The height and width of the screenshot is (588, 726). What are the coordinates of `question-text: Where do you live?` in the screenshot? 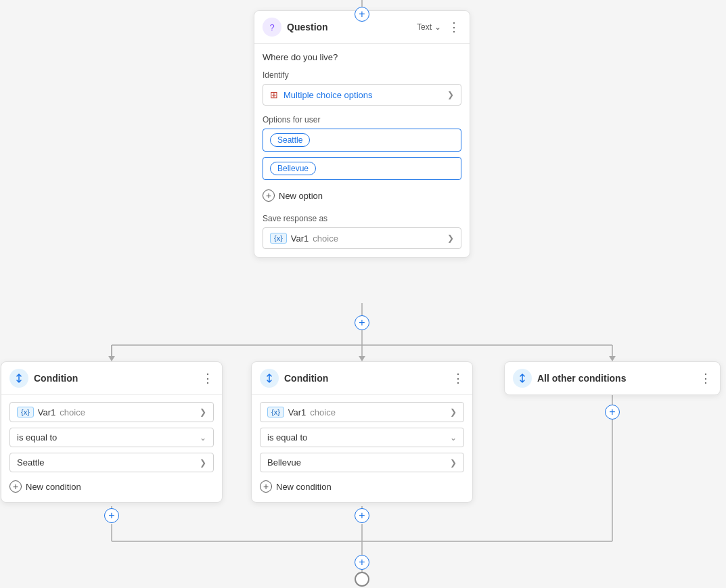 It's located at (362, 57).